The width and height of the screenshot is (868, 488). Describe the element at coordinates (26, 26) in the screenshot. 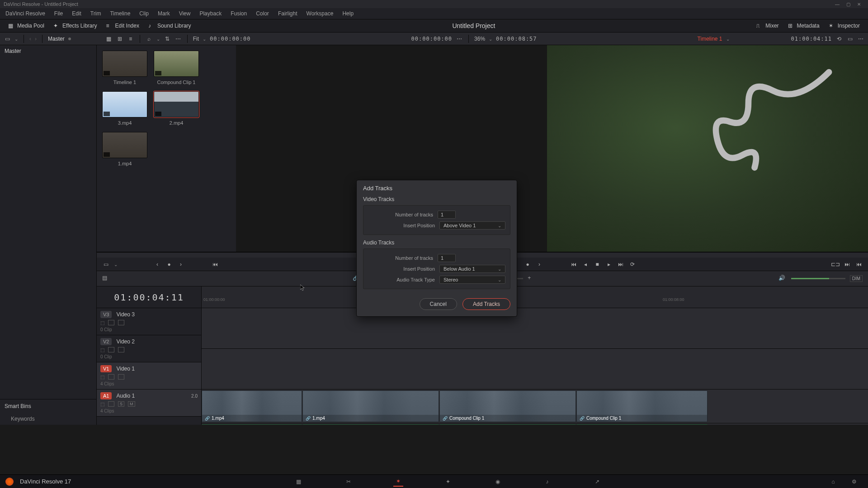

I see `toggle-media-pool: ▦Media Pool` at that location.